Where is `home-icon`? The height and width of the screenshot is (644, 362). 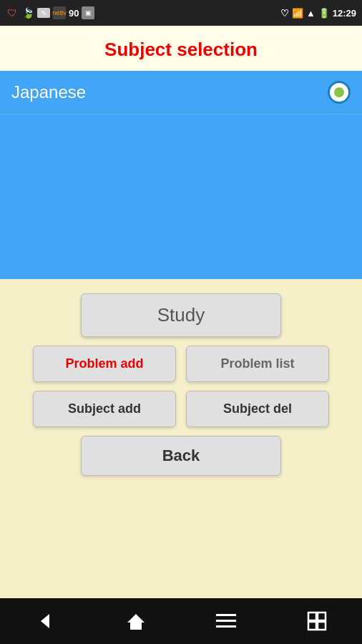 home-icon is located at coordinates (136, 621).